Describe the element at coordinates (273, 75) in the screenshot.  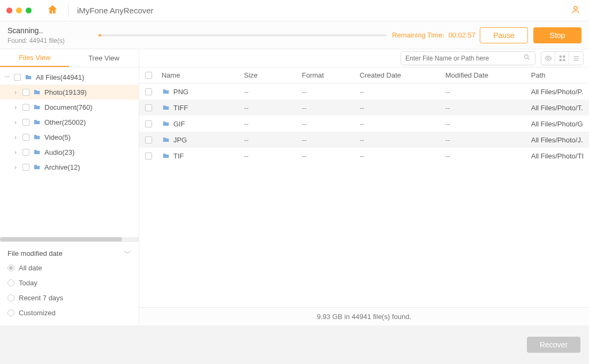
I see `column-size: Size` at that location.